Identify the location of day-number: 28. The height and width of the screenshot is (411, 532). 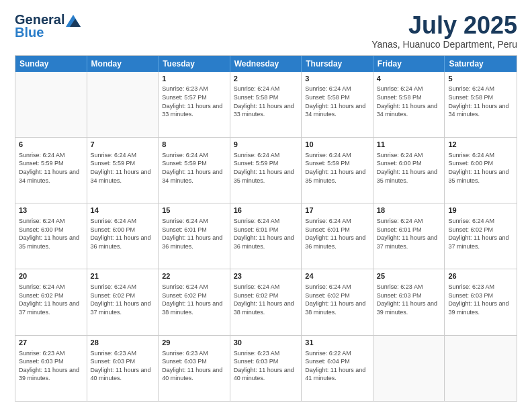
(123, 342).